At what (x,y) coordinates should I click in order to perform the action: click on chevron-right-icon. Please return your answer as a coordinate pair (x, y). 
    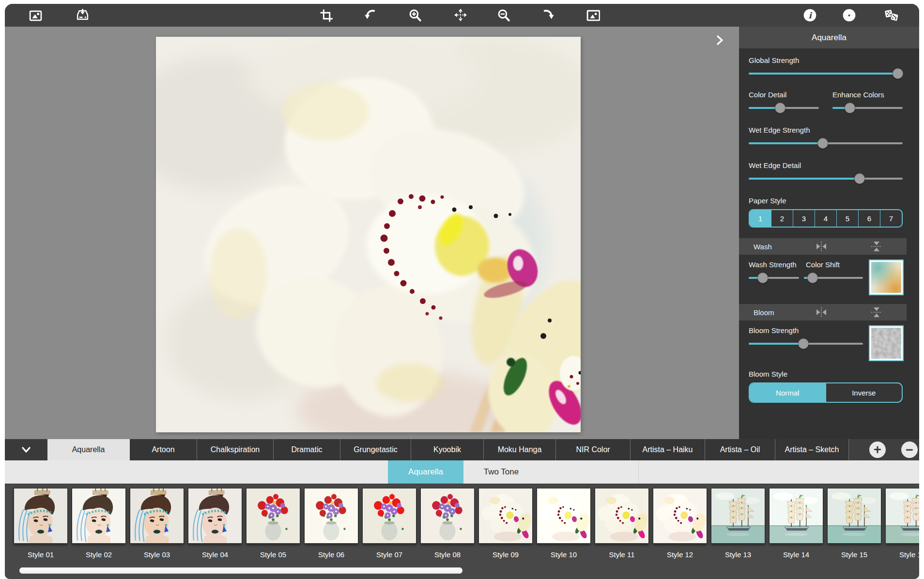
    Looking at the image, I should click on (720, 40).